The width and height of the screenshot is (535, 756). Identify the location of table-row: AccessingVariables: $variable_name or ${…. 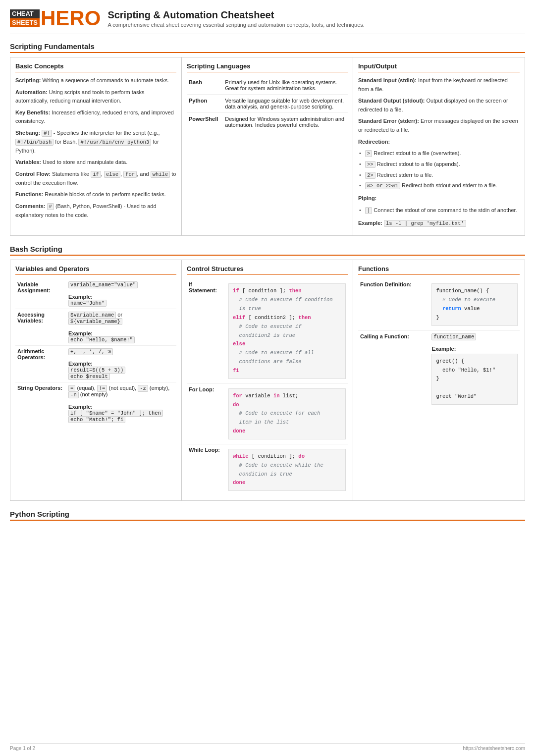
(96, 327).